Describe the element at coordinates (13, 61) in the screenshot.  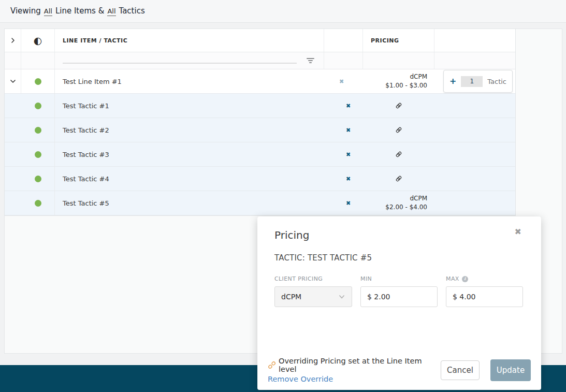
I see `filter-cell-expand` at that location.